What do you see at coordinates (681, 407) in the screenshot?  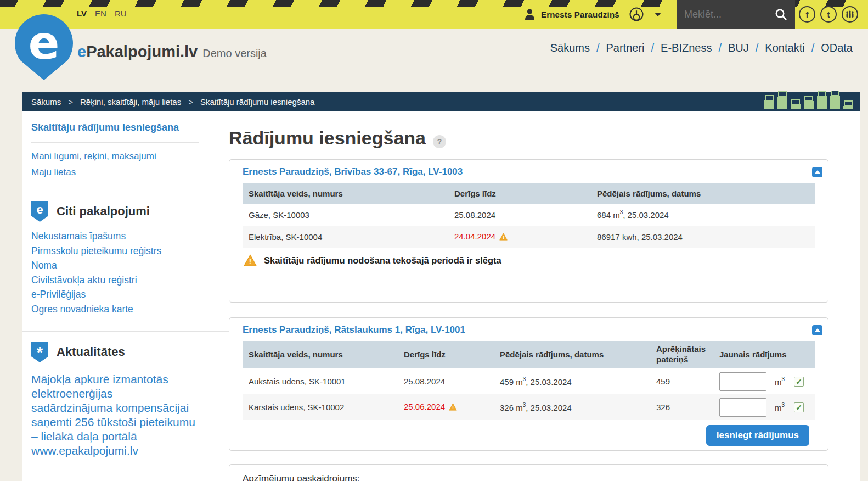 I see `consumption-cell: 326` at bounding box center [681, 407].